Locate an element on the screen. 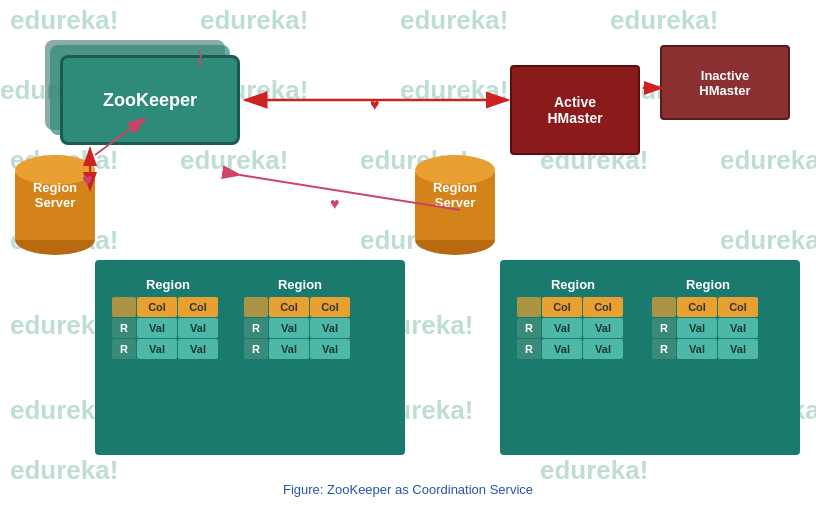 This screenshot has width=816, height=509. val-4b: Val is located at coordinates (738, 328).